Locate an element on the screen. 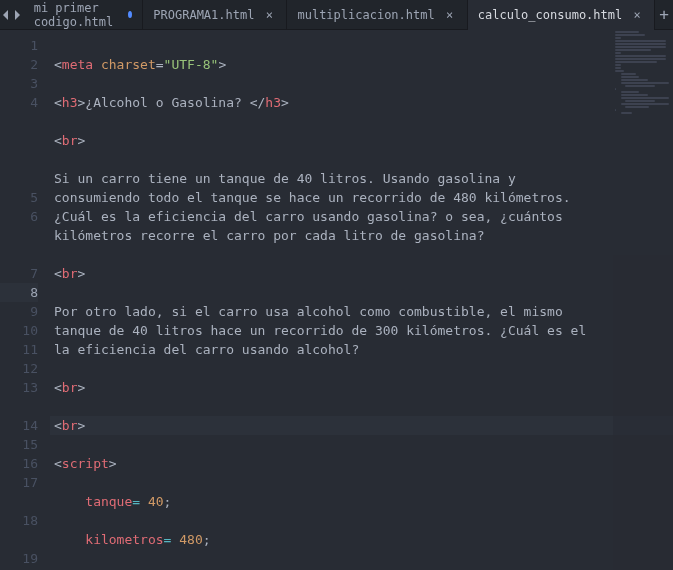 The height and width of the screenshot is (570, 673). nav-next-icon is located at coordinates (18, 15).